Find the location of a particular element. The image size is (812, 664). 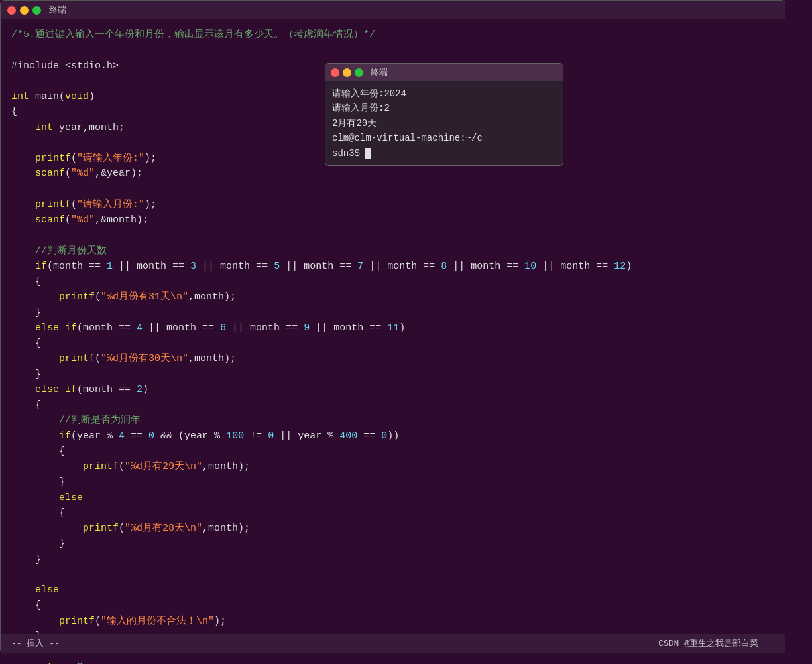

terminal-line-4: clm@clm-virtual-machine:~/c is located at coordinates (444, 138).